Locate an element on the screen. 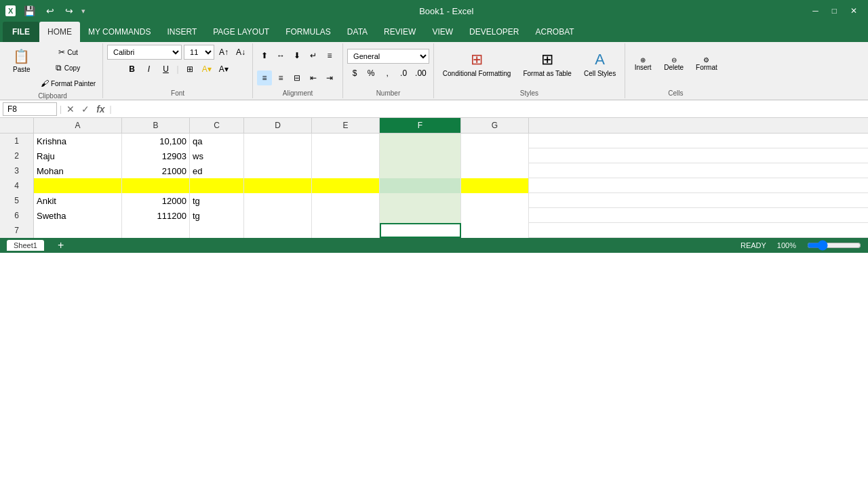 This screenshot has height=488, width=868. undo-button: ↩ is located at coordinates (50, 11).